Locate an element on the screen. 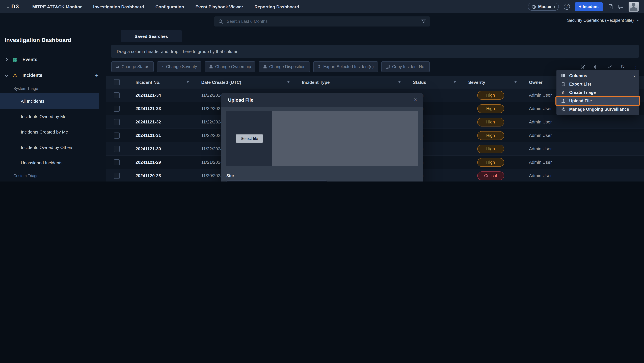 Image resolution: width=644 pixels, height=363 pixels. column-header-date-created-utc: Date Created (UTC) is located at coordinates (244, 82).